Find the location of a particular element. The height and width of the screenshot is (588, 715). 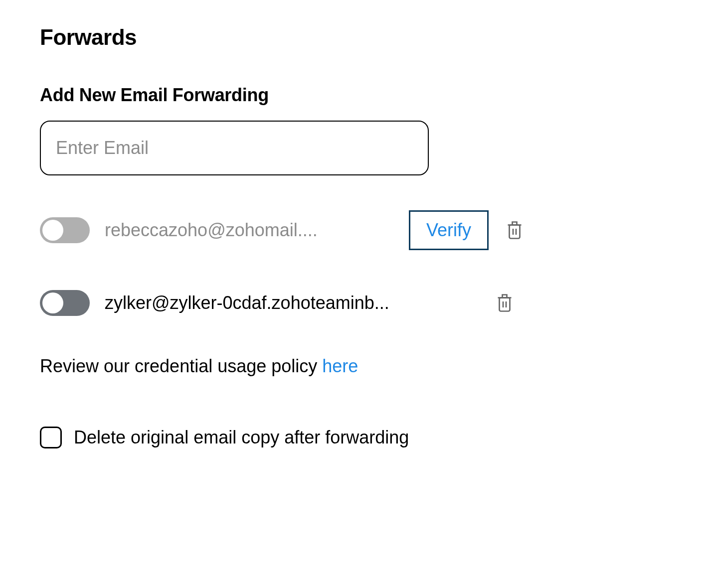

add-forwarding-label: Add New Email Forwarding is located at coordinates (358, 95).